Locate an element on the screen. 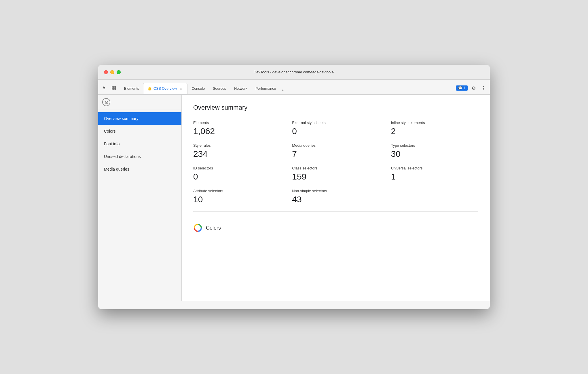 This screenshot has height=374, width=588. toolbar-right: 💬 1 ⚙ ⋮ is located at coordinates (471, 89).